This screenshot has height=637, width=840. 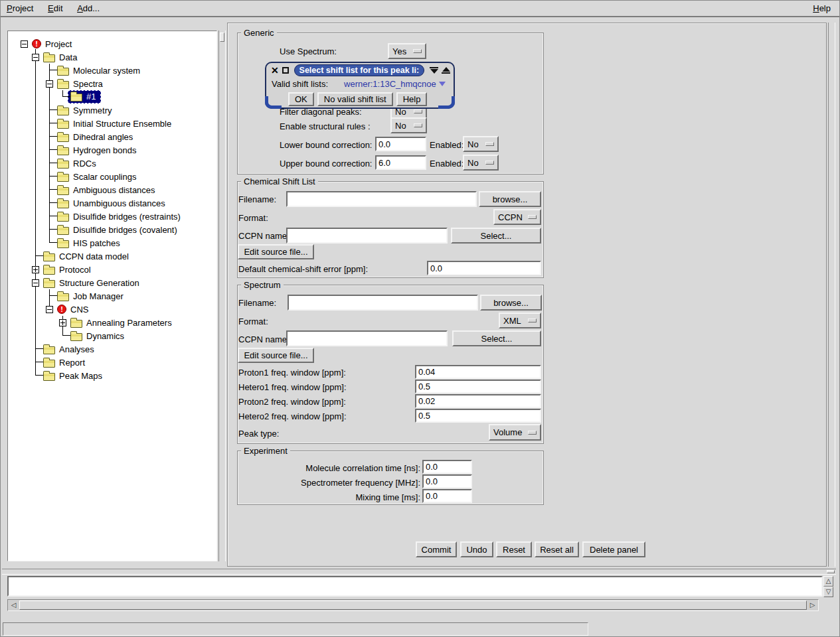 What do you see at coordinates (614, 549) in the screenshot?
I see `delete-panel-button: Delete panel` at bounding box center [614, 549].